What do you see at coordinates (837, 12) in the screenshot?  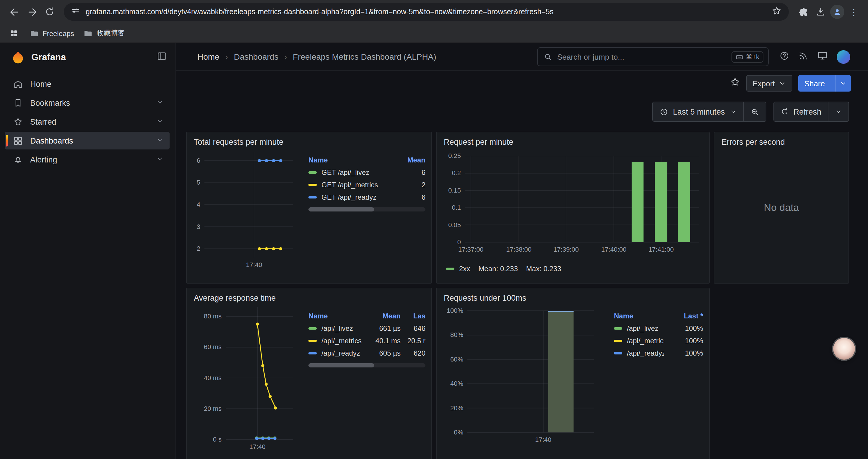 I see `browser-profile-avatar` at bounding box center [837, 12].